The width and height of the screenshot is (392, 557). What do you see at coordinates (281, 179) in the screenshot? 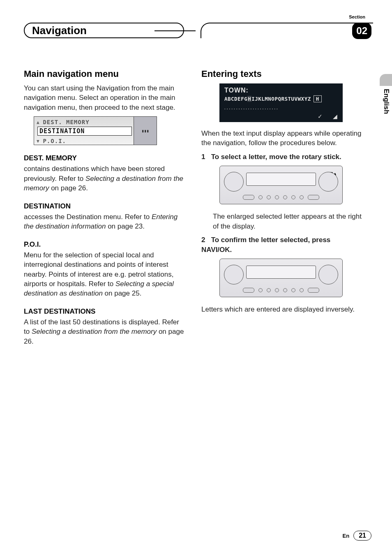
I see `stereo-screen` at bounding box center [281, 179].